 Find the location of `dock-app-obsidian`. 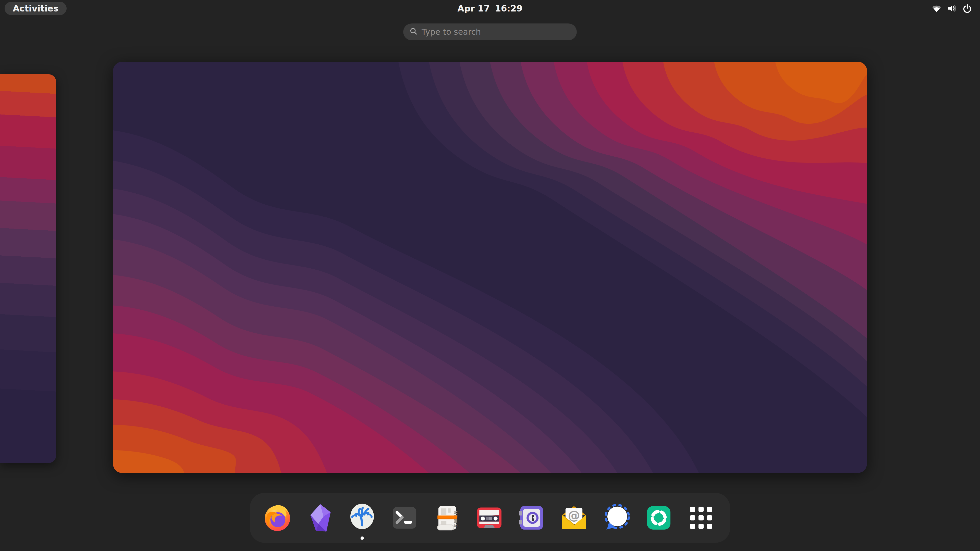

dock-app-obsidian is located at coordinates (320, 518).